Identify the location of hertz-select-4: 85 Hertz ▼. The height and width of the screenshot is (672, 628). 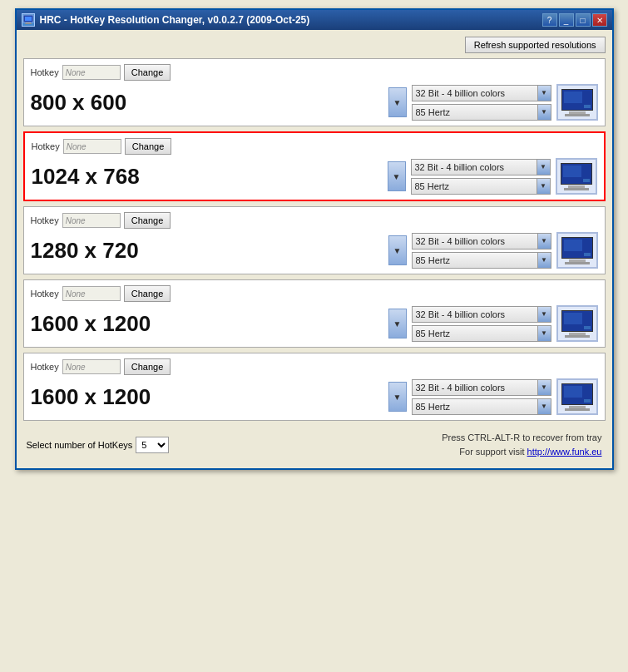
(482, 334).